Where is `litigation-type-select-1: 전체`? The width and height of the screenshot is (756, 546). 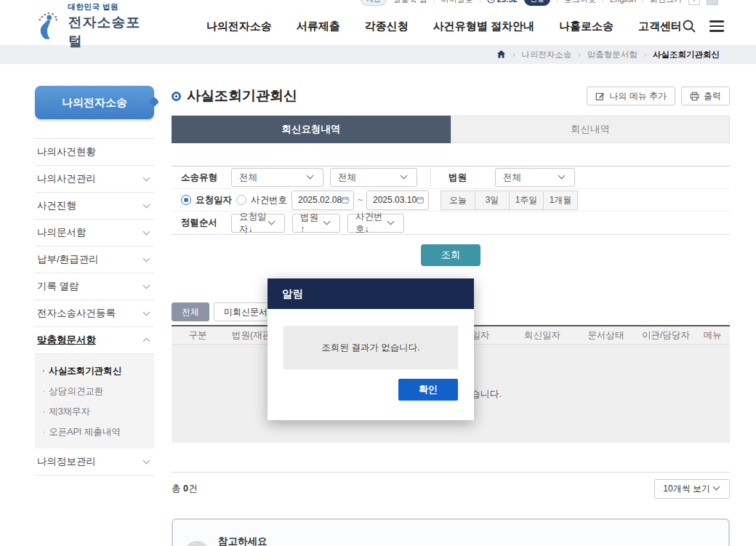 litigation-type-select-1: 전체 is located at coordinates (278, 177).